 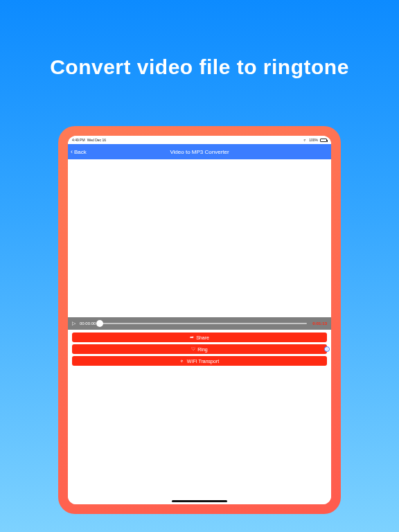 I want to click on total-time: 0:01:13, so click(x=320, y=323).